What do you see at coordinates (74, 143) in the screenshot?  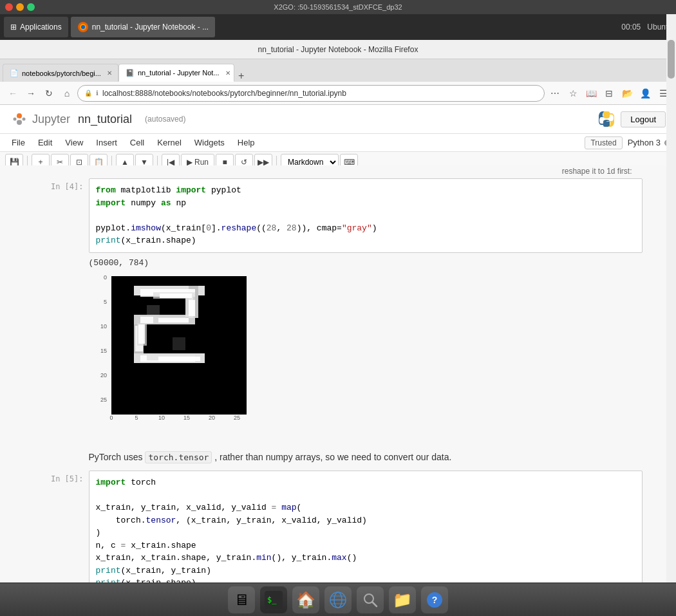 I see `menu-view: View` at bounding box center [74, 143].